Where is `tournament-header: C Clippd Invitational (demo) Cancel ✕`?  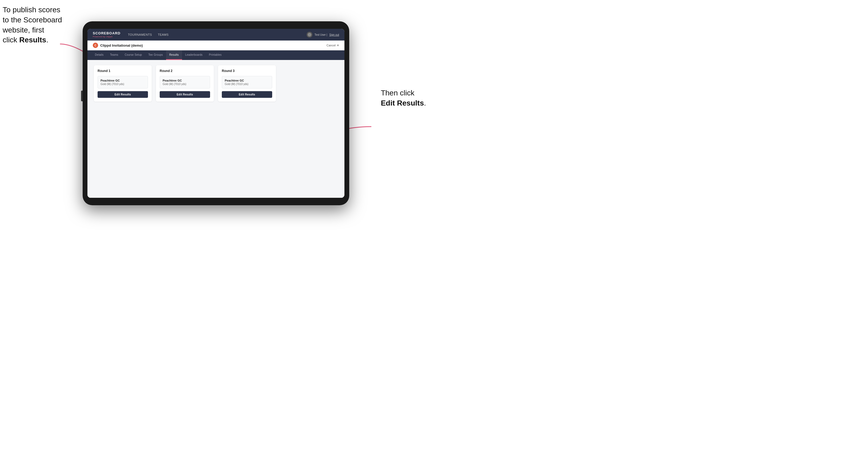
tournament-header: C Clippd Invitational (demo) Cancel ✕ is located at coordinates (216, 45).